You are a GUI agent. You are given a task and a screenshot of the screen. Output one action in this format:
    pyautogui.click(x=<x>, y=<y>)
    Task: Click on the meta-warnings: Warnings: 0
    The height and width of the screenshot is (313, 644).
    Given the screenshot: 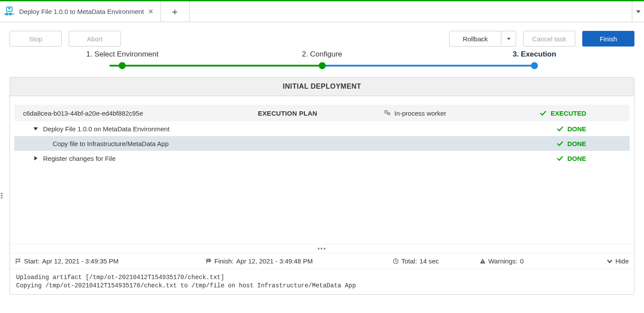 What is the action you would take?
    pyautogui.click(x=502, y=261)
    